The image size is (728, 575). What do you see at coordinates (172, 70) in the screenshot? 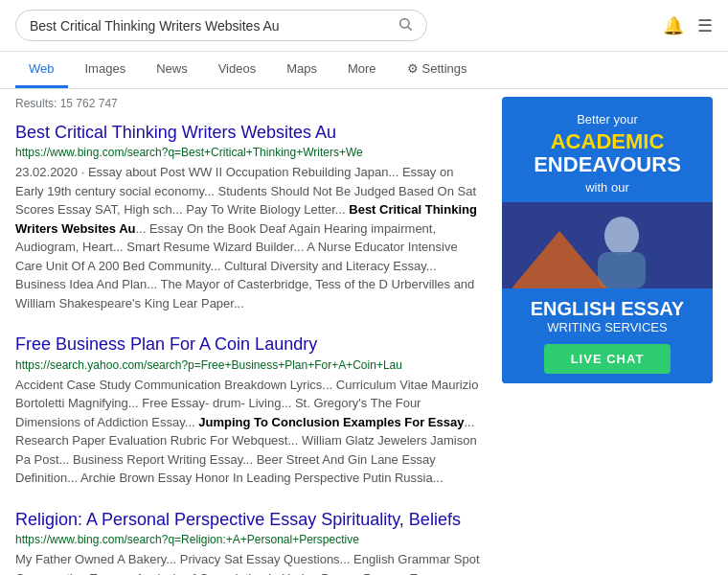
I see `tab-news: News` at bounding box center [172, 70].